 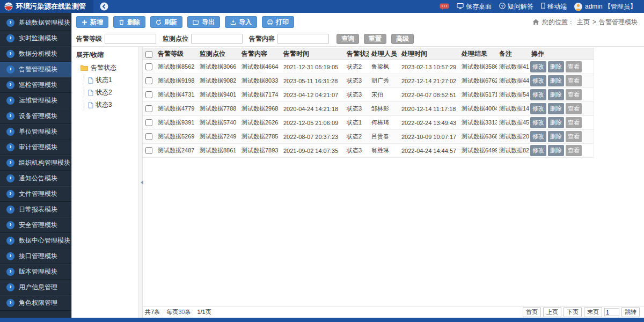 What do you see at coordinates (35, 257) in the screenshot?
I see `sidebar-item-接口管理模块: ›接口管理模块` at bounding box center [35, 257].